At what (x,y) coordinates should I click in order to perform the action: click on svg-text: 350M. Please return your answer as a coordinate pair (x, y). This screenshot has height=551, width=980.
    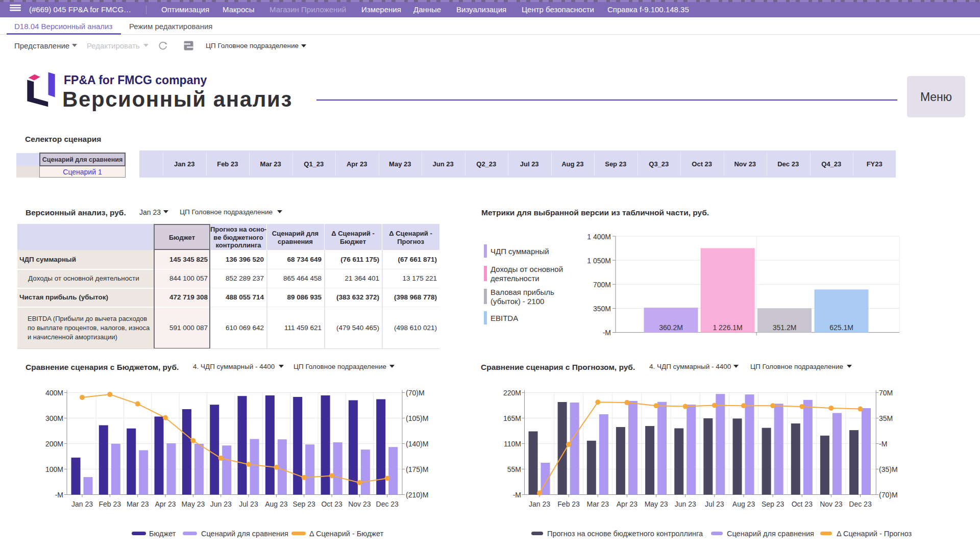
    Looking at the image, I should click on (602, 309).